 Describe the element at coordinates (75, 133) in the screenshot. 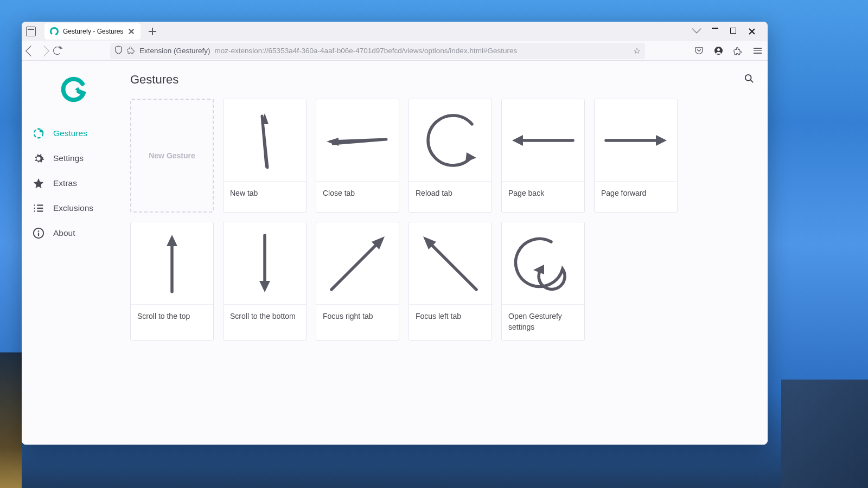

I see `sidebar-item-gestures: Gestures` at that location.